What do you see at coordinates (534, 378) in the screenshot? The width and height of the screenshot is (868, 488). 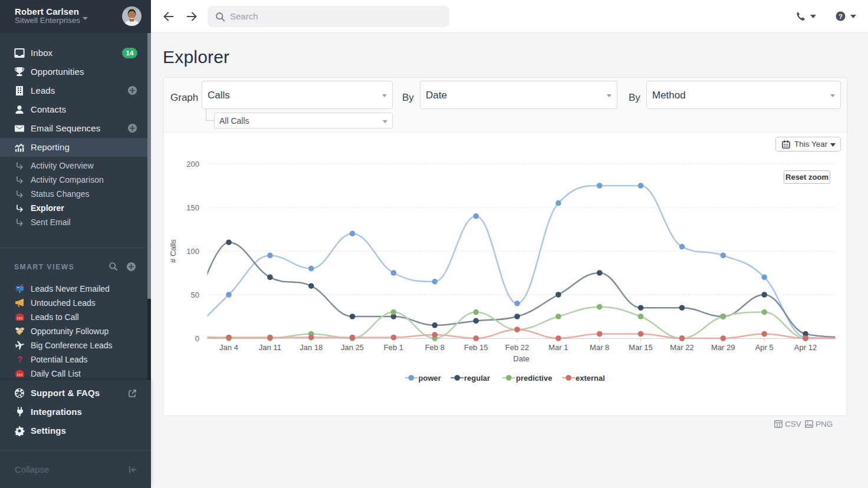 I see `svg-text: predictive` at bounding box center [534, 378].